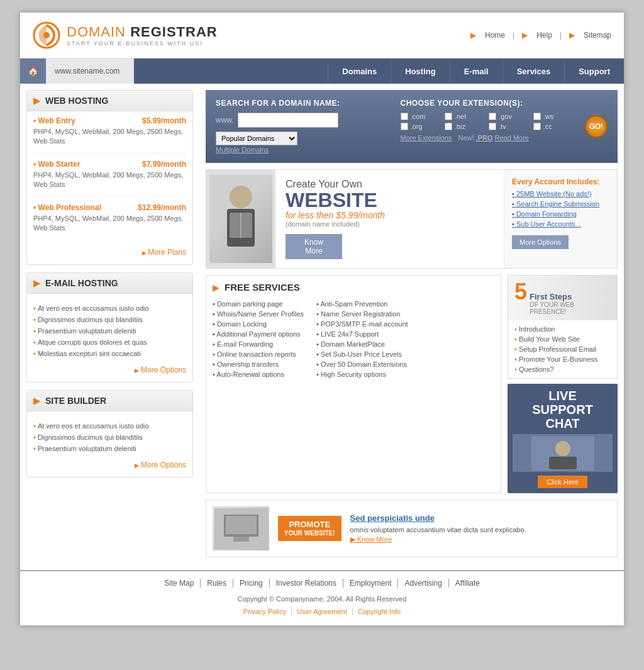 Image resolution: width=644 pixels, height=670 pixels. Describe the element at coordinates (109, 434) in the screenshot. I see `site-builder-section: ▶ SITE BUILDER At vero eos et accusamus …` at that location.